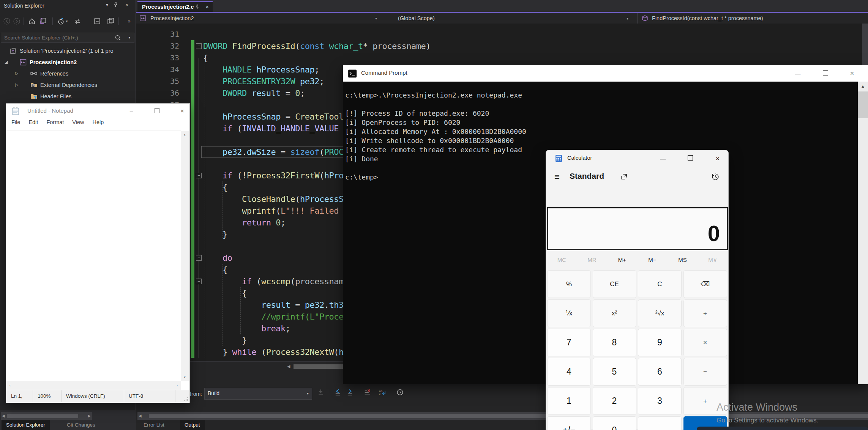 Image resolution: width=868 pixels, height=430 pixels. What do you see at coordinates (569, 342) in the screenshot?
I see `calc-button-digit-7: 7` at bounding box center [569, 342].